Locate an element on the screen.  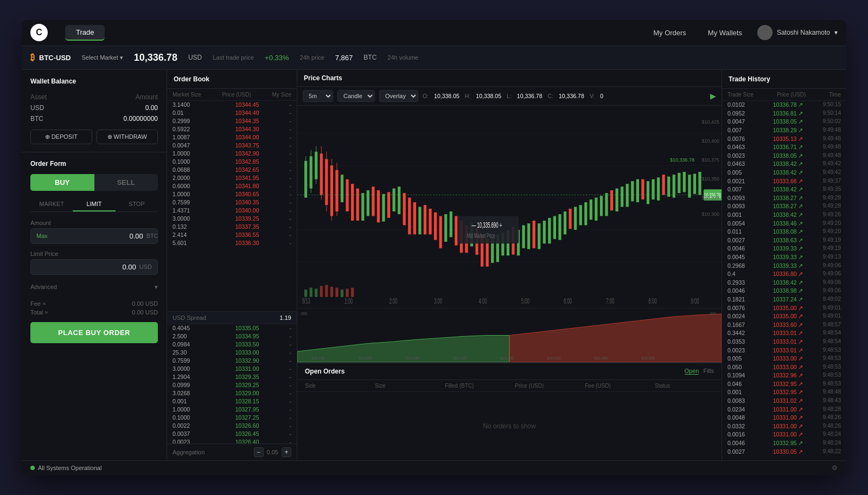
bid-row: 3.0268 10329.00 - is located at coordinates (232, 394).